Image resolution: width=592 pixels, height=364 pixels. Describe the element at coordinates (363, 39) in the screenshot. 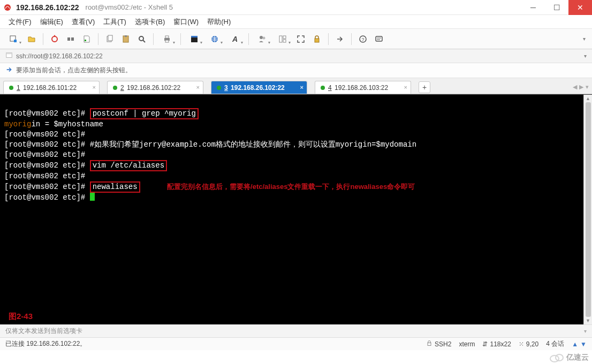

I see `help-button: ?` at that location.